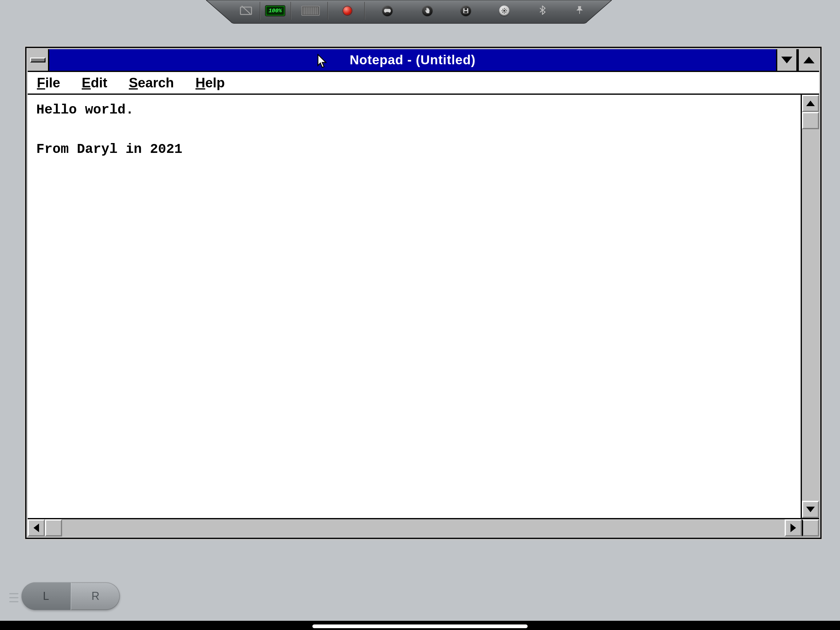 This screenshot has height=630, width=840. What do you see at coordinates (347, 11) in the screenshot?
I see `record-icon` at bounding box center [347, 11].